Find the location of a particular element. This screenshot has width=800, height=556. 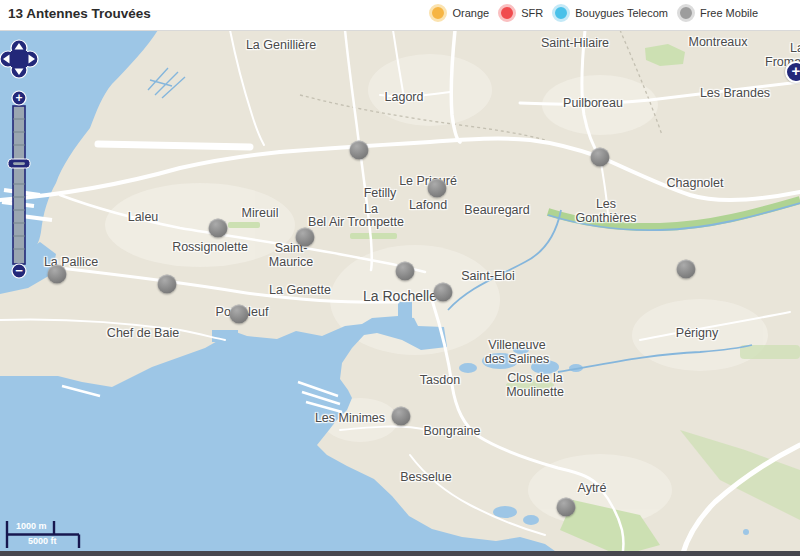

legend-label: Orange is located at coordinates (470, 13).